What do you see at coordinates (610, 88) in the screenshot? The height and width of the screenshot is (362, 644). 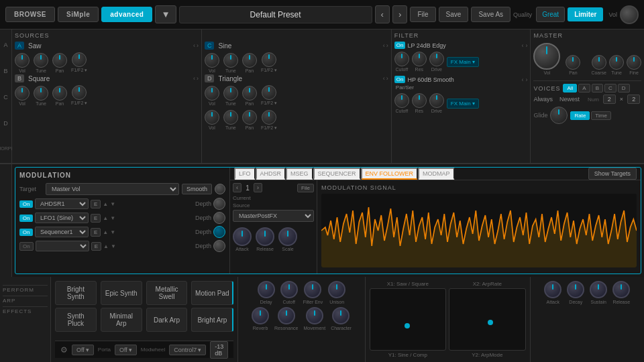 I see `voices-tab-c: C` at bounding box center [610, 88].